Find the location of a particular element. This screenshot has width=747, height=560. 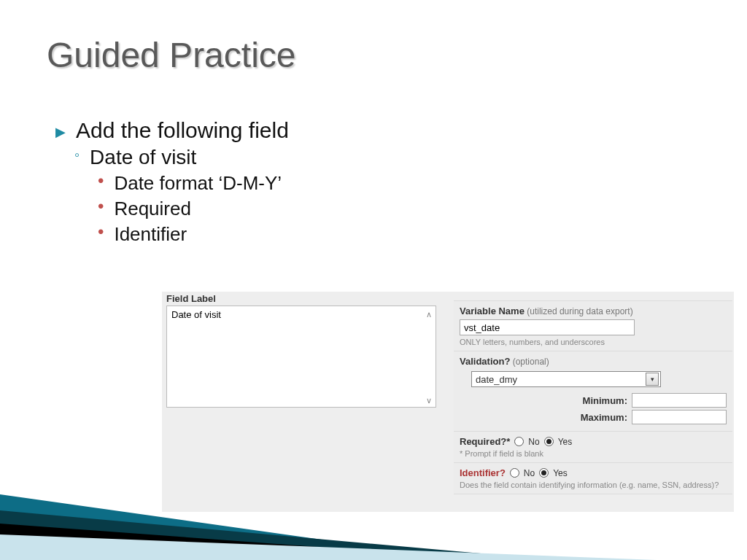

bullet-level1: ▶ Add the following field is located at coordinates (172, 131).